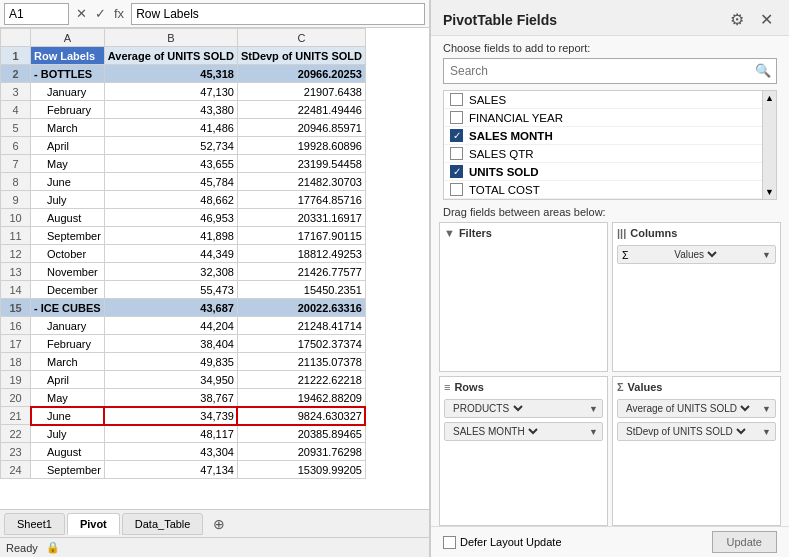  I want to click on columns-values-select: Values, so click(695, 254).